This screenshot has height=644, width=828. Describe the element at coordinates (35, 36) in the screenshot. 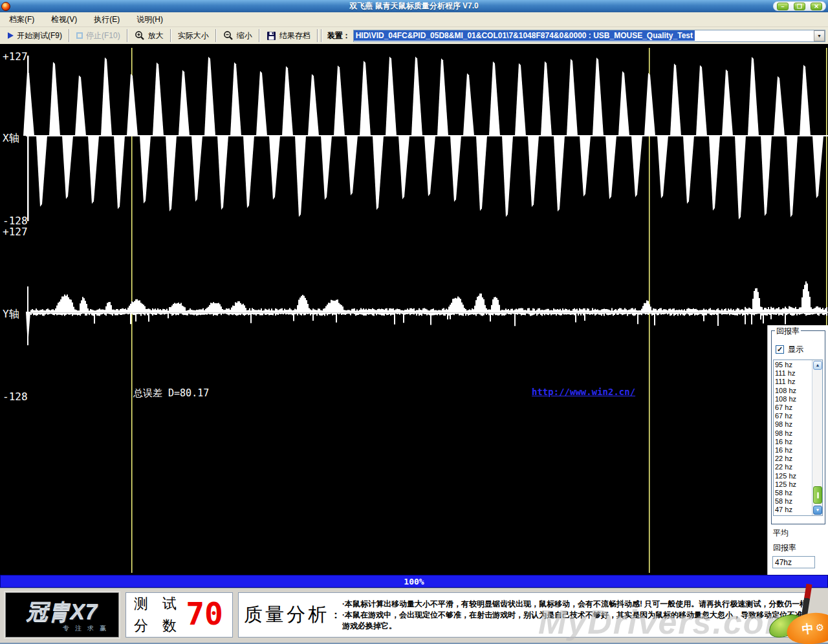

I see `start-test-button: 开始测试(F9)` at that location.